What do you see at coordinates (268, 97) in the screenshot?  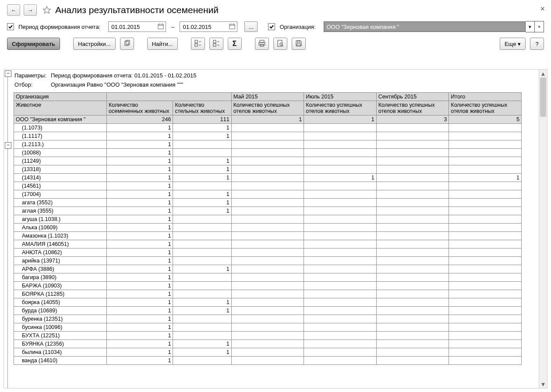 I see `col-header: Май 2015` at bounding box center [268, 97].